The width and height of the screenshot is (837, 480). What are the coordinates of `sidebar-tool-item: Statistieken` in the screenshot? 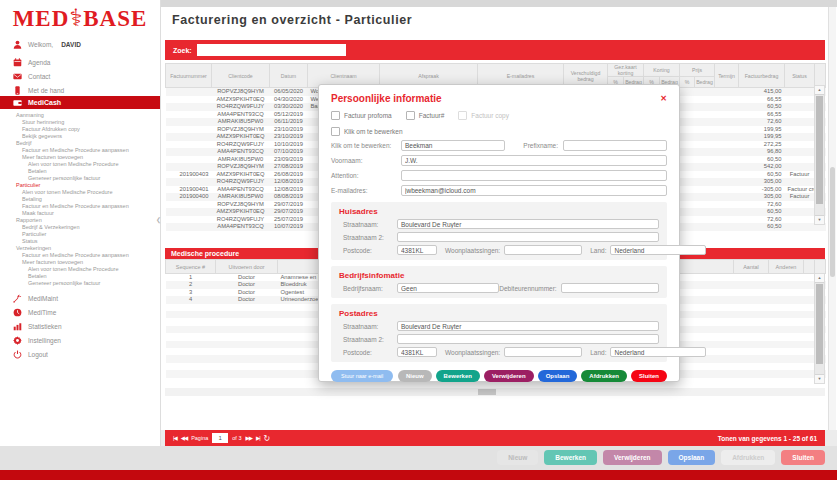 It's located at (80, 326).